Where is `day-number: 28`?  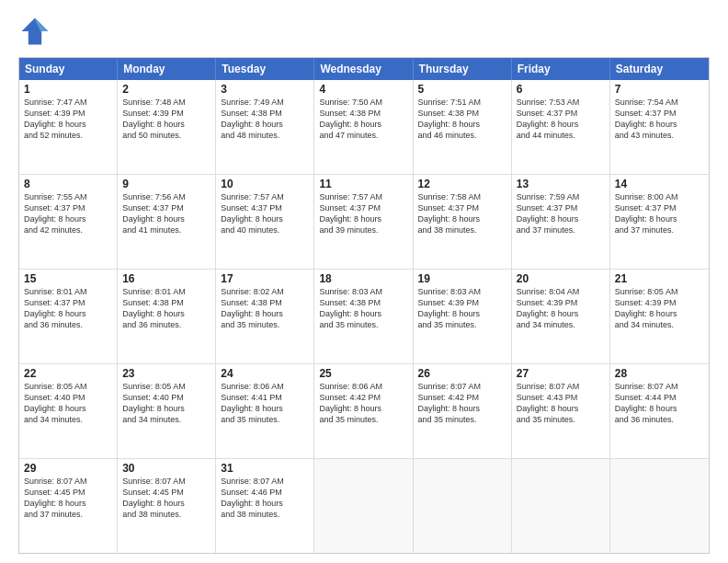
day-number: 28 is located at coordinates (660, 373).